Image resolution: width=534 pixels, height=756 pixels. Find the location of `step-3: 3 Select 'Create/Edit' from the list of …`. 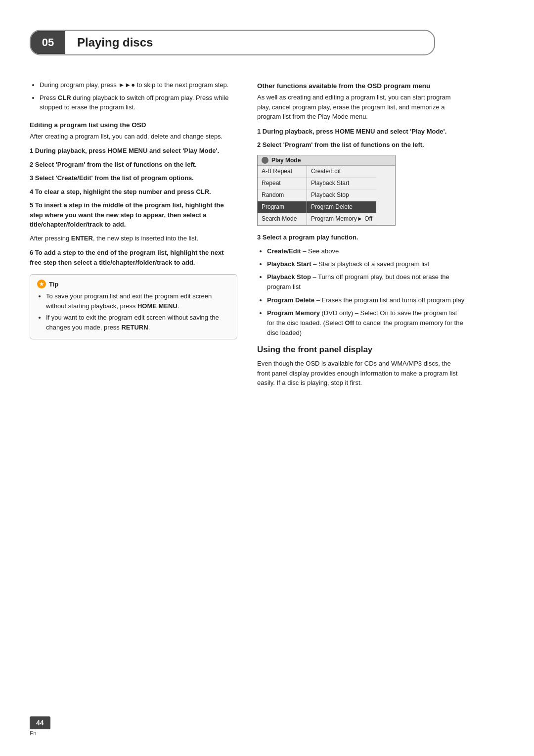

step-3: 3 Select 'Create/Edit' from the list of … is located at coordinates (134, 178).